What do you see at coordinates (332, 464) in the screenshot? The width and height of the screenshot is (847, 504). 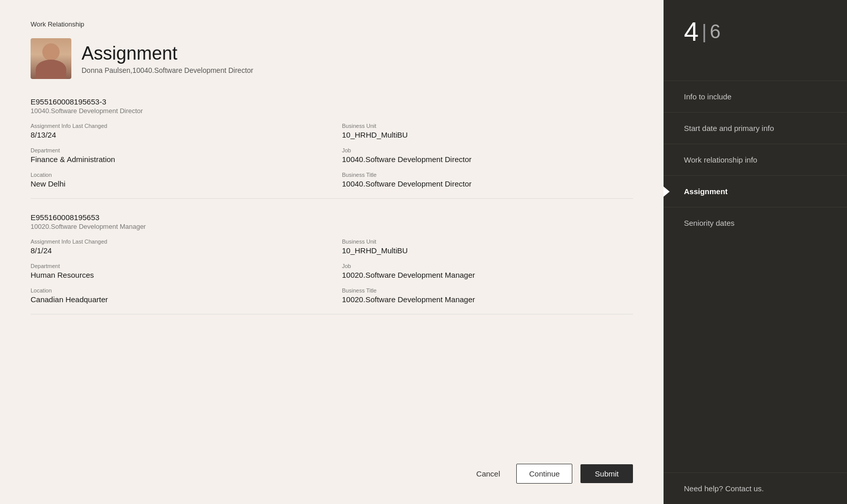 I see `actions-bar: Cancel Continue Submit` at bounding box center [332, 464].